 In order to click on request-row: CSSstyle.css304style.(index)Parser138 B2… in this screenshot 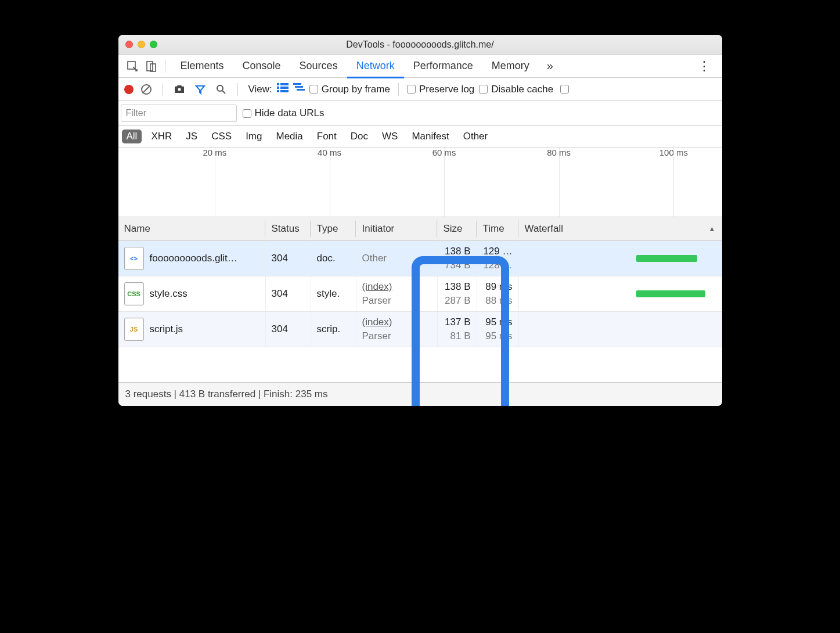, I will do `click(420, 294)`.